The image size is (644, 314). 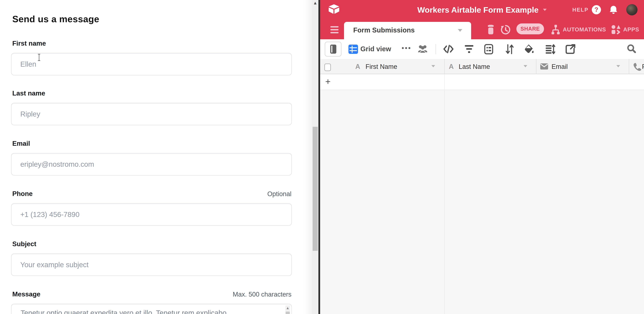 I want to click on form-scrollbar-up-arrow: ▲, so click(x=315, y=3).